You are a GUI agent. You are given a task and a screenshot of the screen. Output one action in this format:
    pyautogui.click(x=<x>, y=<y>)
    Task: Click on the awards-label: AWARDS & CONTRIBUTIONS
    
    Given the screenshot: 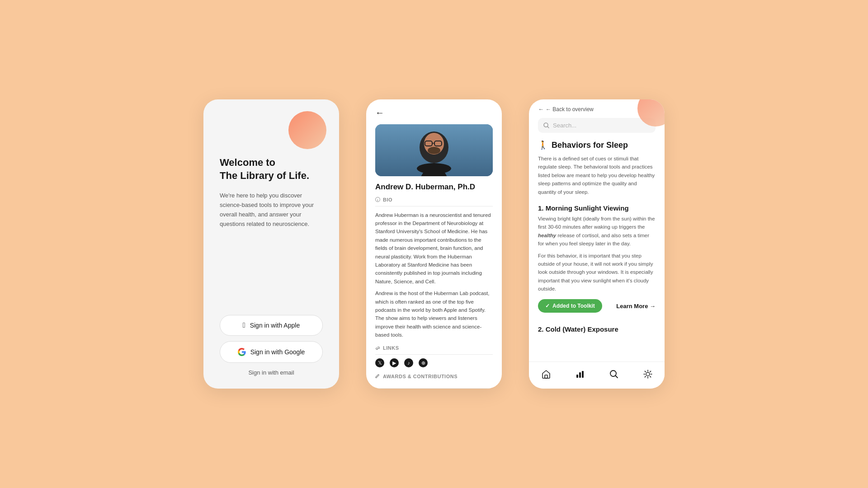 What is the action you would take?
    pyautogui.click(x=434, y=376)
    